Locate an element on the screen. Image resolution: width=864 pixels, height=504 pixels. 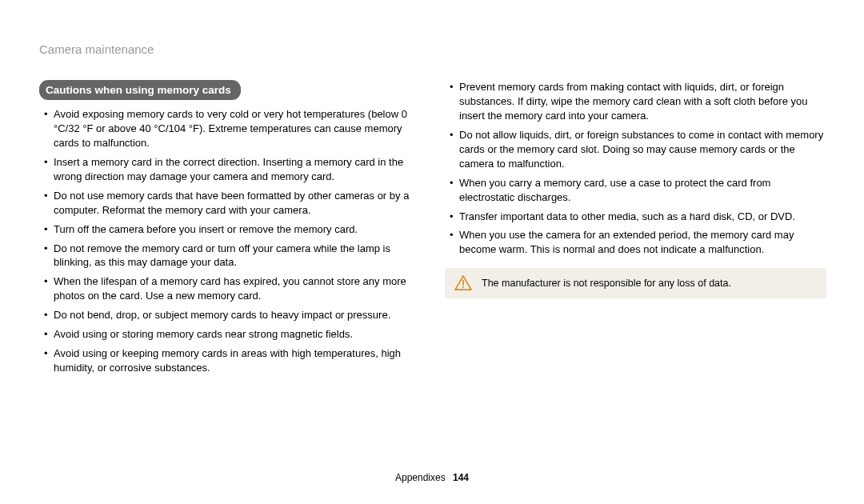
list-item: Turn off the camera before you insert or… is located at coordinates (230, 230).